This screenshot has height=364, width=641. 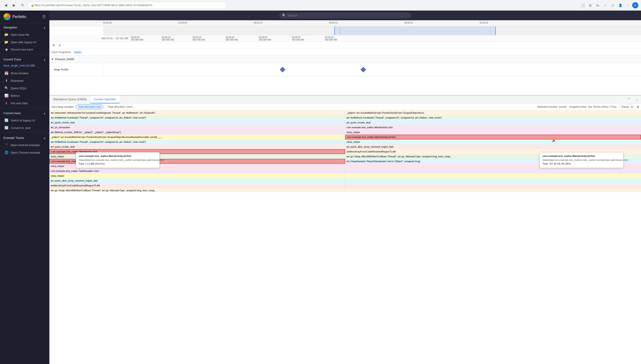 What do you see at coordinates (183, 23) in the screenshot?
I see `ruler-tick-1: 00:00:05` at bounding box center [183, 23].